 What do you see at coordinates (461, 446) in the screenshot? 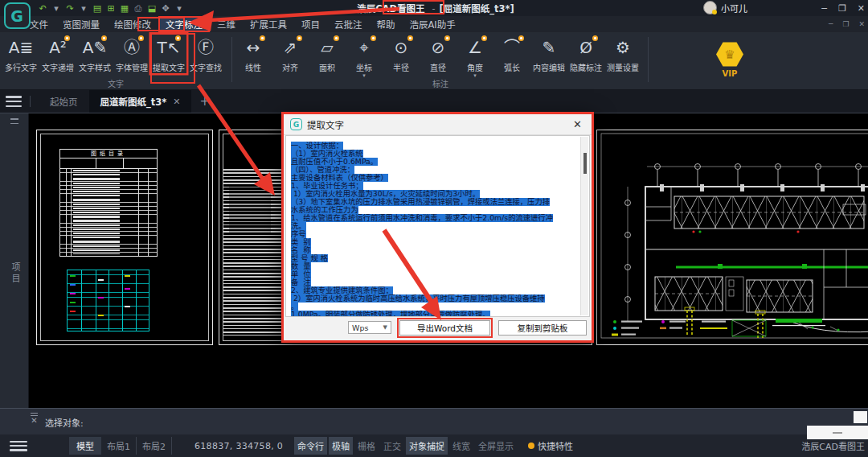
I see `status-toggle: 线宽` at bounding box center [461, 446].